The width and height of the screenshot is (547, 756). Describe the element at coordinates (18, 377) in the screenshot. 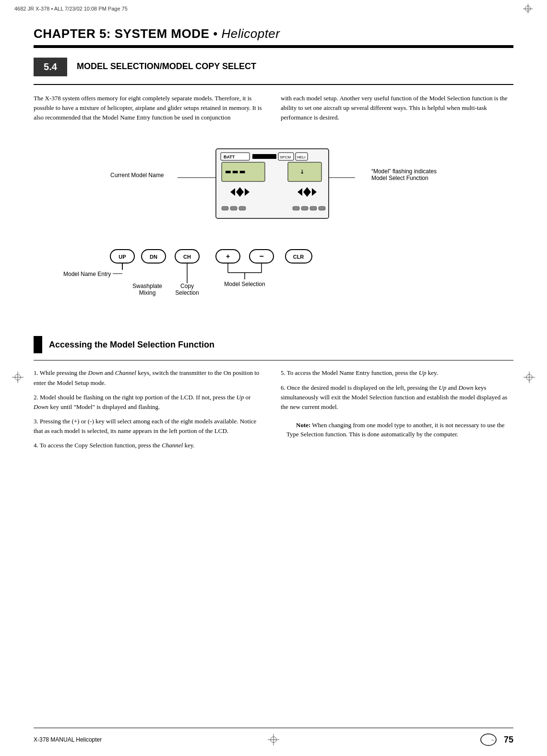

I see `crosshair-left-mid` at that location.